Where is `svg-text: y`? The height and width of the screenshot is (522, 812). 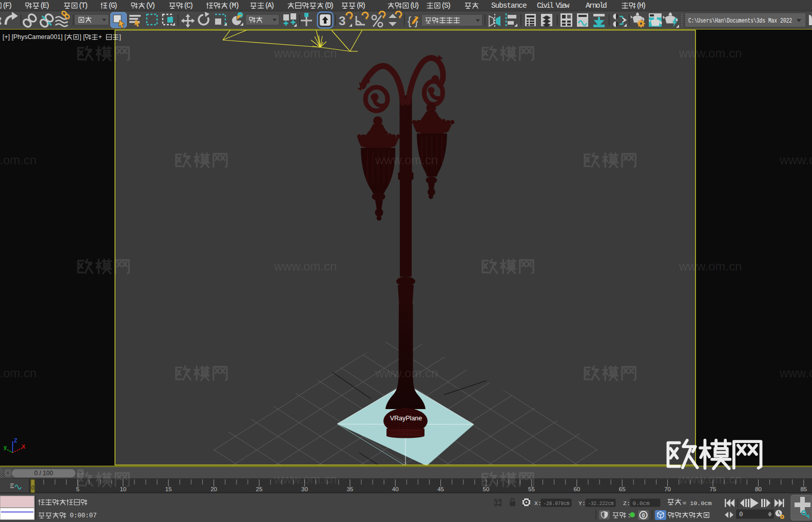 svg-text: y is located at coordinates (5, 447).